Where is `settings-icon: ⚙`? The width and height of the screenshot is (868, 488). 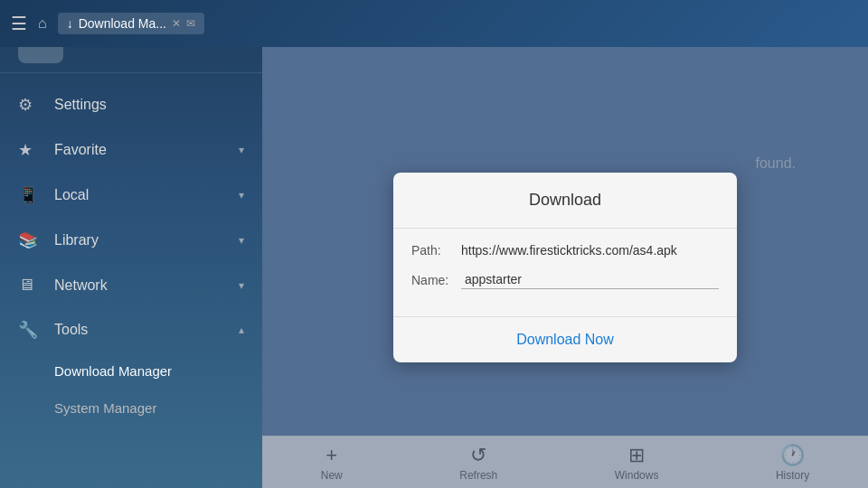 settings-icon: ⚙ is located at coordinates (29, 105).